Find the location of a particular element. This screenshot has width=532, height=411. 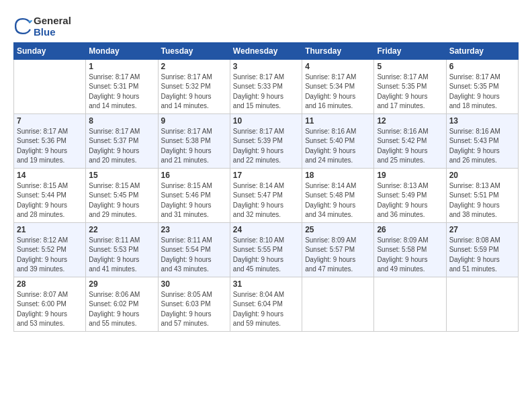

day-info: Sunrise: 8:13 AMSunset: 5:51 PMDaylight:… is located at coordinates (482, 201).